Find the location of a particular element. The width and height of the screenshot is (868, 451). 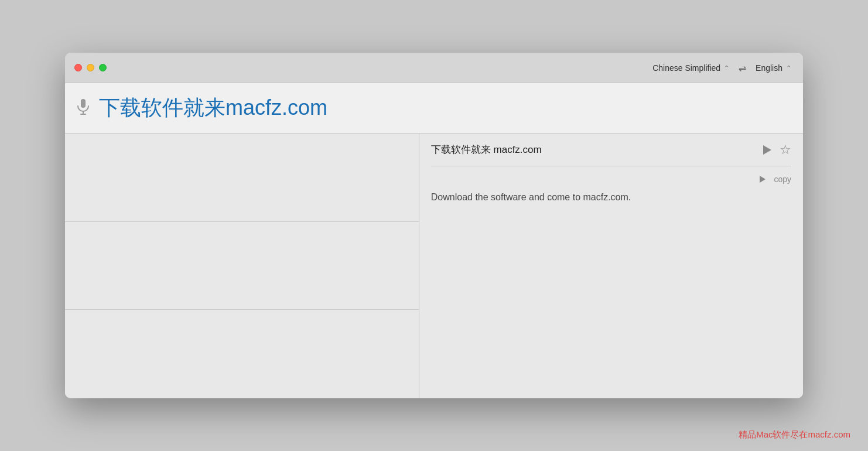

source-language-selector: Chinese Simplified ⌃ is located at coordinates (691, 68).